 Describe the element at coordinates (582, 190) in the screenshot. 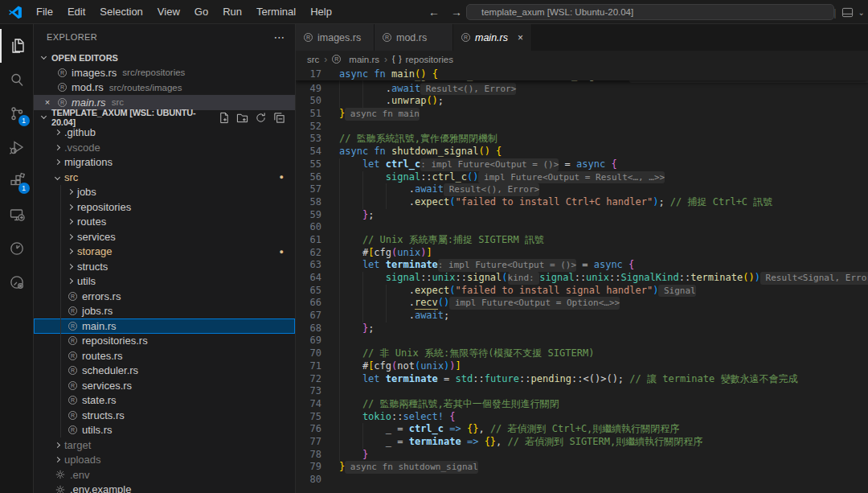

I see `code-line-57: 57.await Result<(), Error>` at that location.